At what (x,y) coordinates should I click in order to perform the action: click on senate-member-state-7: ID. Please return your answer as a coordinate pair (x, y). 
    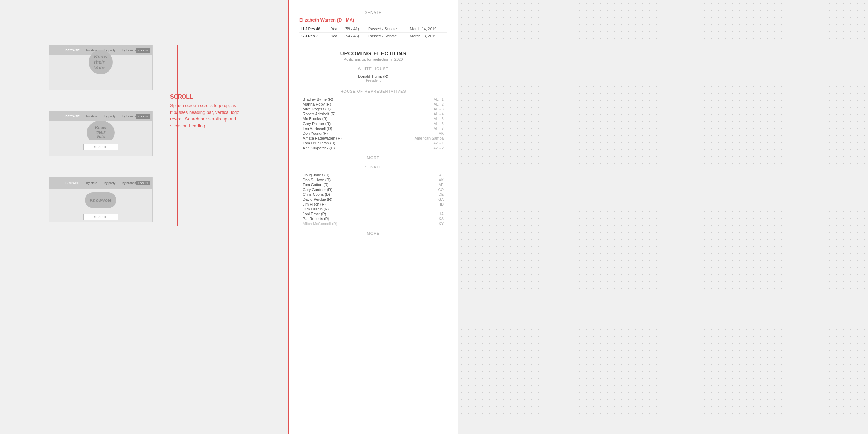
    Looking at the image, I should click on (442, 204).